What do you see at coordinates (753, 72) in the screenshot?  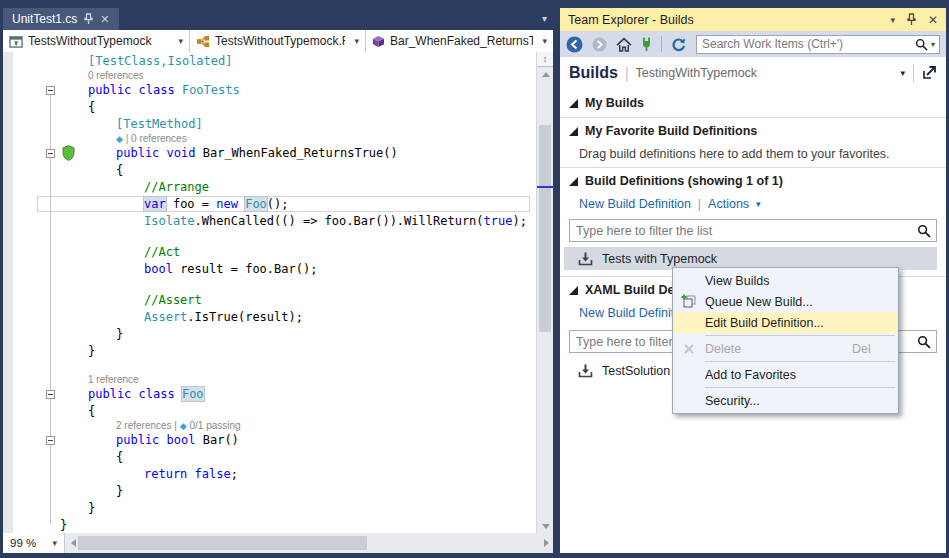 I see `team-explorer-page-header: Builds | TestingWithTypemock ▾` at bounding box center [753, 72].